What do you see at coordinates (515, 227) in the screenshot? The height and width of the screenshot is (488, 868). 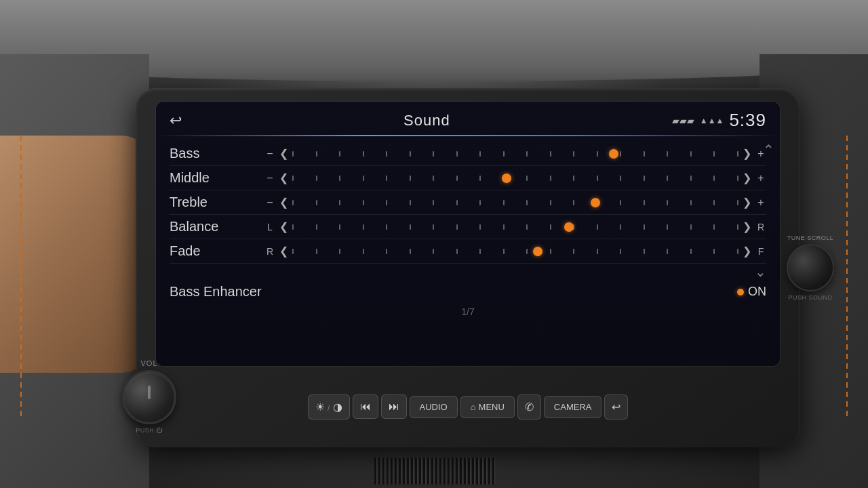 I see `balance-slider-track` at bounding box center [515, 227].